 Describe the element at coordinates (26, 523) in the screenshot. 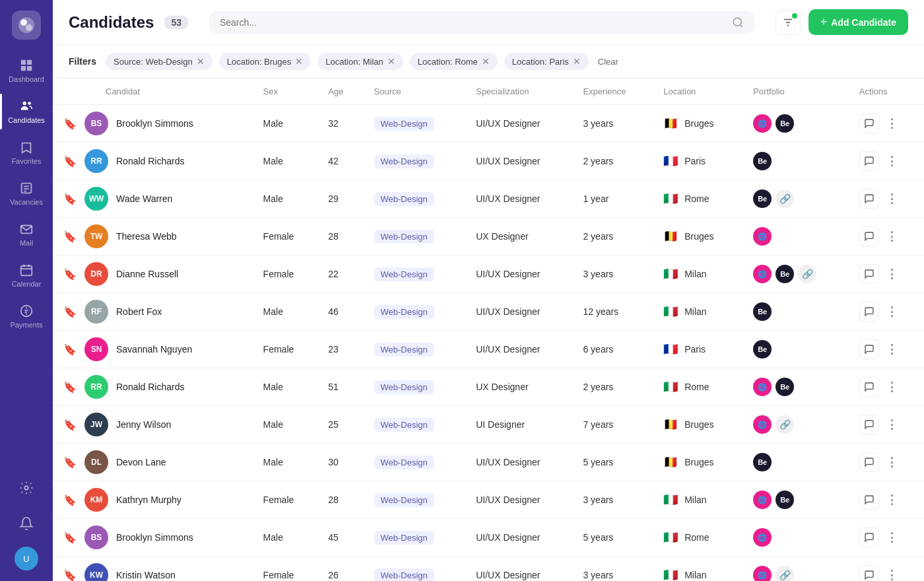

I see `sidebar-bottom: U` at that location.